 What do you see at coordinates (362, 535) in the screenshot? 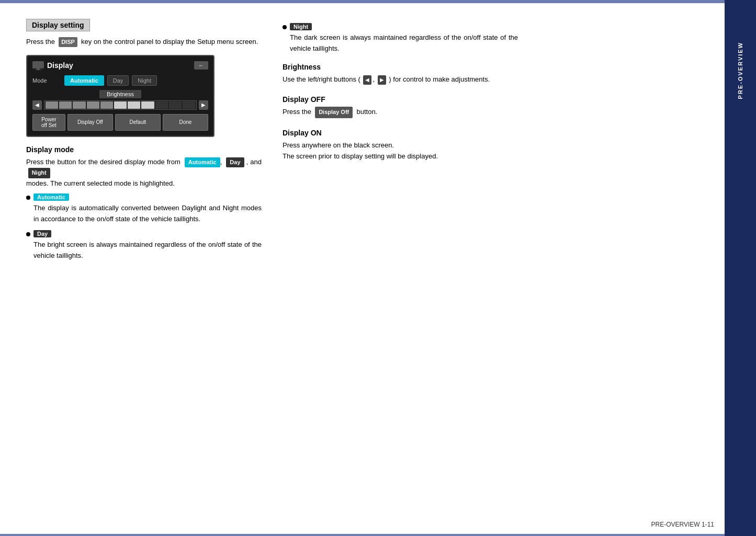
I see `bottom-border` at bounding box center [362, 535].